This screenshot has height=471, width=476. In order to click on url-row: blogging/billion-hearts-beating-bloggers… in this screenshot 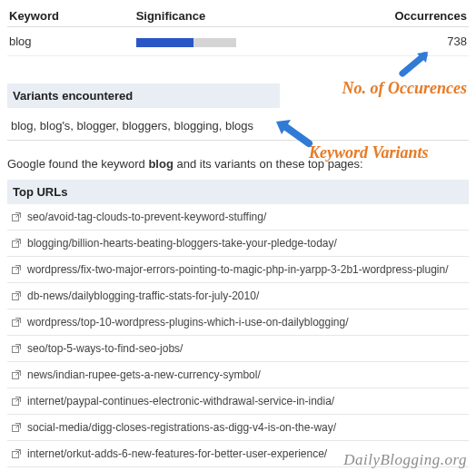, I will do `click(238, 243)`.